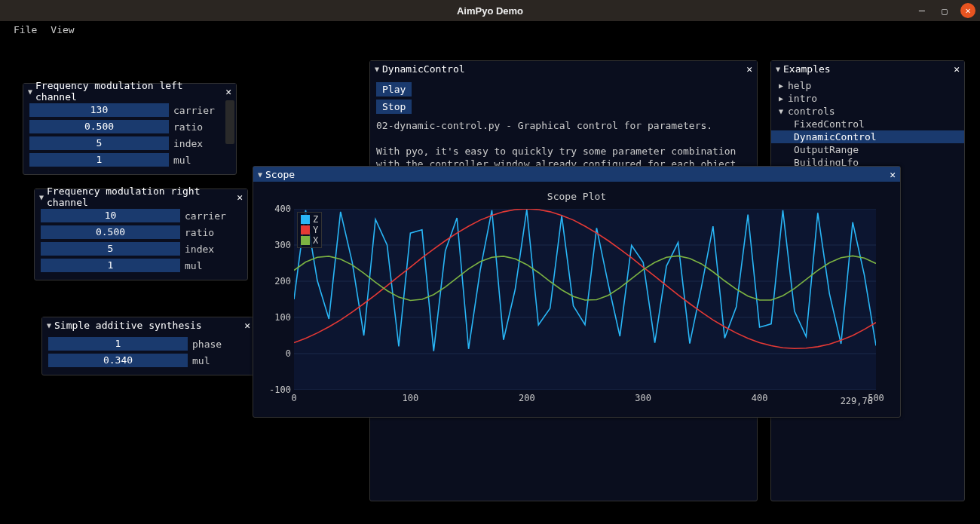 This screenshot has width=980, height=524. Describe the element at coordinates (130, 91) in the screenshot. I see `panel-header-fm-left: ▼ Frequency modulation left channel ✕` at that location.